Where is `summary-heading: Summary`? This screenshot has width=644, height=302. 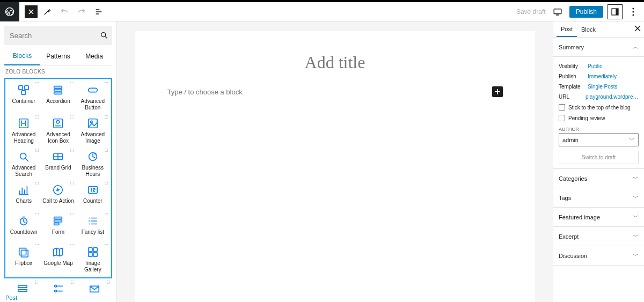 summary-heading: Summary is located at coordinates (571, 47).